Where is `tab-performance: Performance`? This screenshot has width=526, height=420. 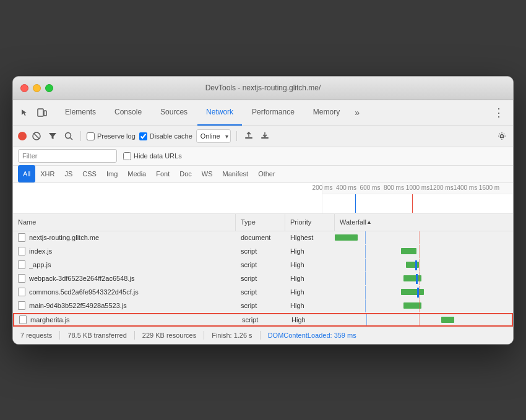 tab-performance: Performance is located at coordinates (274, 113).